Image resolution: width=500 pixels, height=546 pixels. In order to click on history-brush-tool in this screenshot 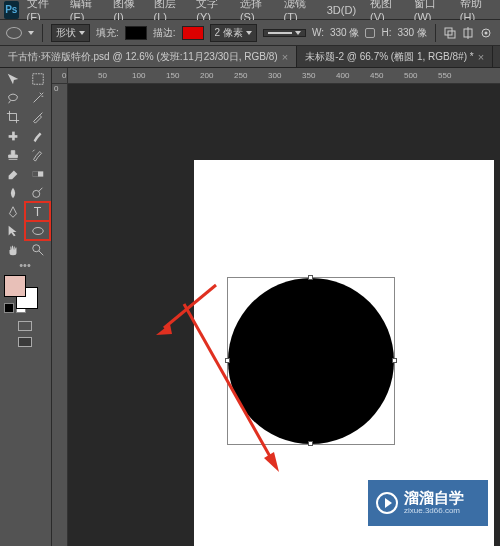, I will do `click(38, 154)`.